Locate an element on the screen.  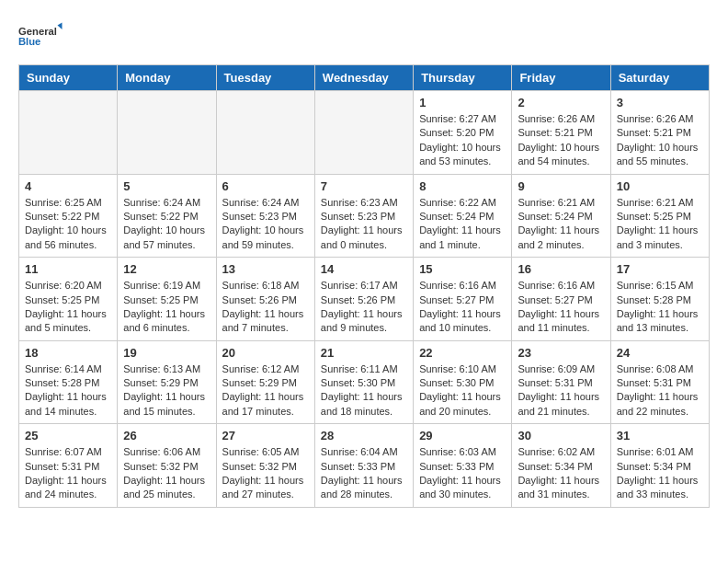
sunrise-text: Sunrise: 6:17 AM is located at coordinates (359, 285).